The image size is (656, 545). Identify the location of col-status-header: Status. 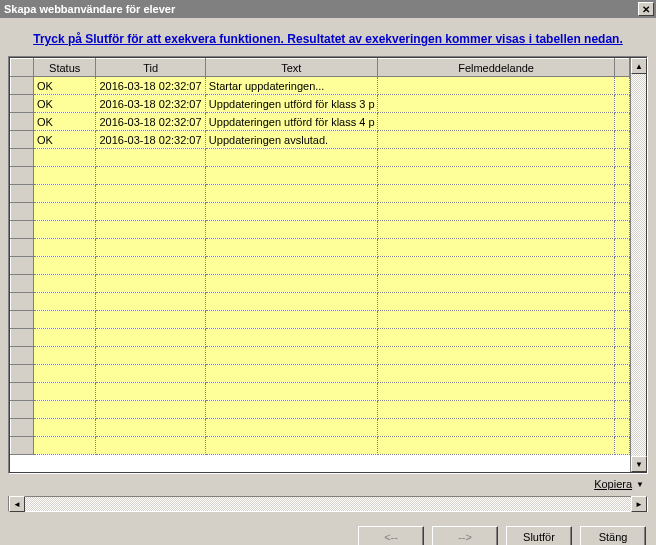
(64, 68).